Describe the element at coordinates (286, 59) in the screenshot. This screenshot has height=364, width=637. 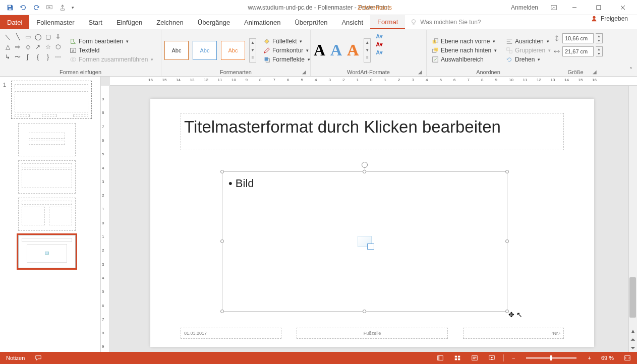
I see `shape-effects-button: Formeffekte▾` at that location.